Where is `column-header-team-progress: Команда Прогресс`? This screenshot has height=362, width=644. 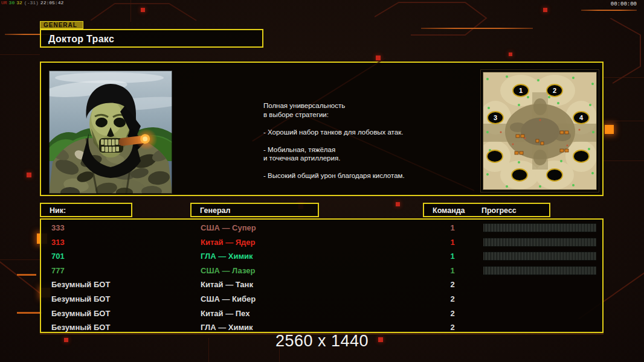
column-header-team-progress: Команда Прогресс is located at coordinates (487, 210).